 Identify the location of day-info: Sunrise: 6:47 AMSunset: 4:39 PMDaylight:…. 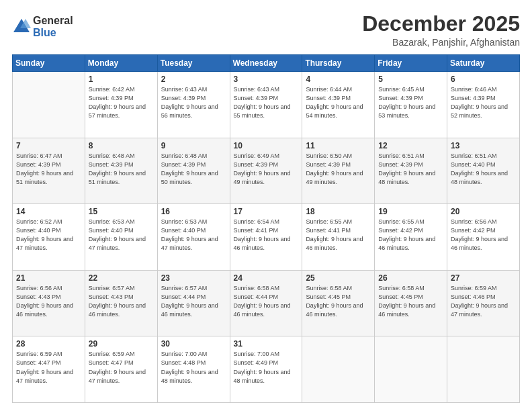
(44, 169).